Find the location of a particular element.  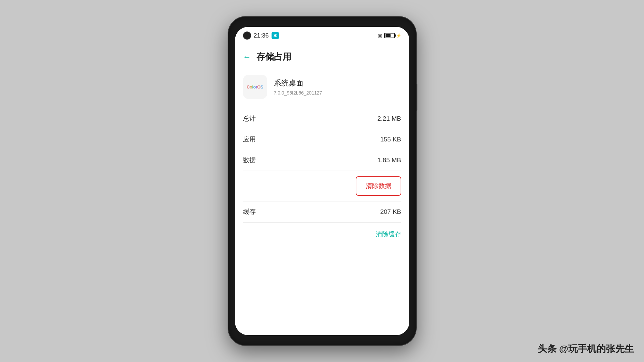

storage-row-total: 总计 2.21 MB is located at coordinates (322, 119).